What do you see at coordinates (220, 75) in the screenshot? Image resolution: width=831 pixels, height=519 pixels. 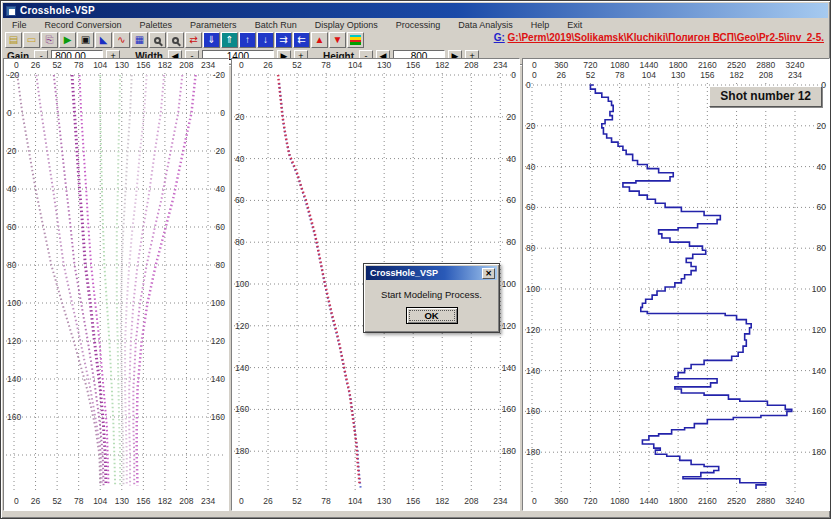 I see `axis-tick-label: -20` at bounding box center [220, 75].